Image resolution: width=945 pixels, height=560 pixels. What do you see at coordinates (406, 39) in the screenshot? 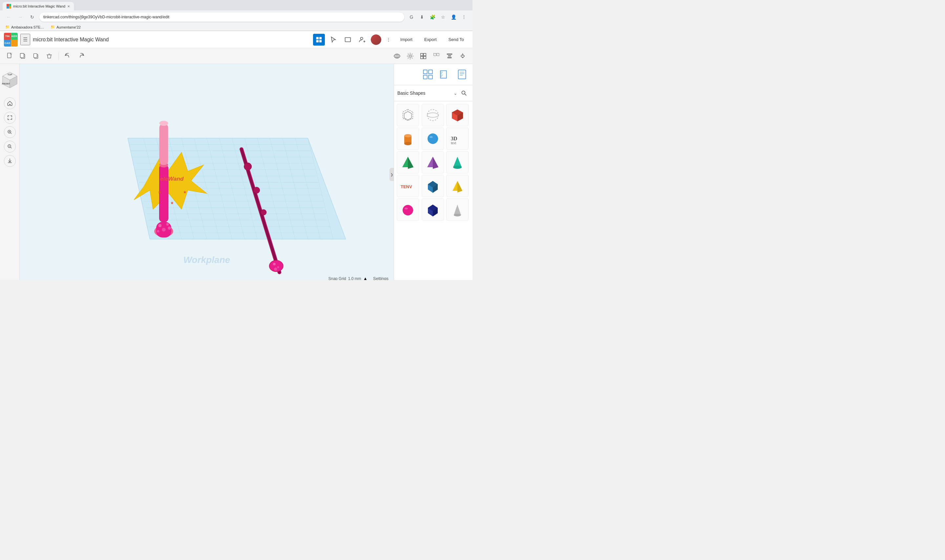
I see `import-button: Import` at bounding box center [406, 39].